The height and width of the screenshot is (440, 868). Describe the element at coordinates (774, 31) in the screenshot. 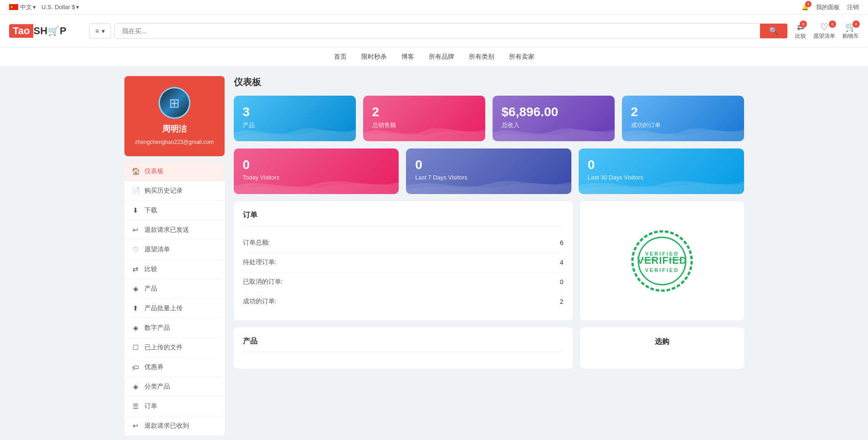

I see `search-button: 🔍` at that location.